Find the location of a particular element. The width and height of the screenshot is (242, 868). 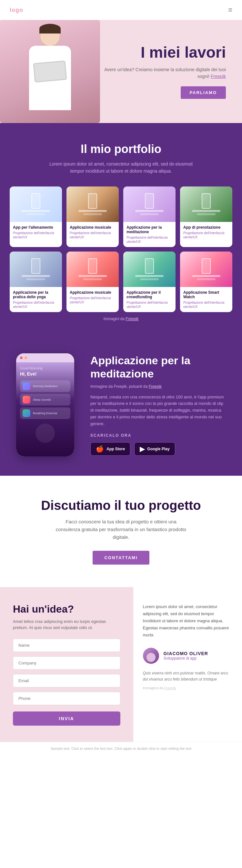

card-subtitle-4: Progettazione dell'interfaccia utente/UX is located at coordinates (36, 305).